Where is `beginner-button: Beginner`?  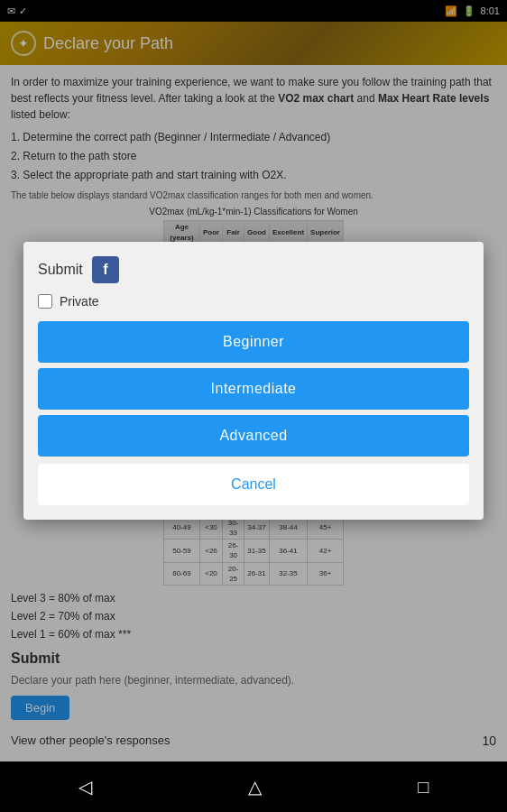
beginner-button: Beginner is located at coordinates (254, 342).